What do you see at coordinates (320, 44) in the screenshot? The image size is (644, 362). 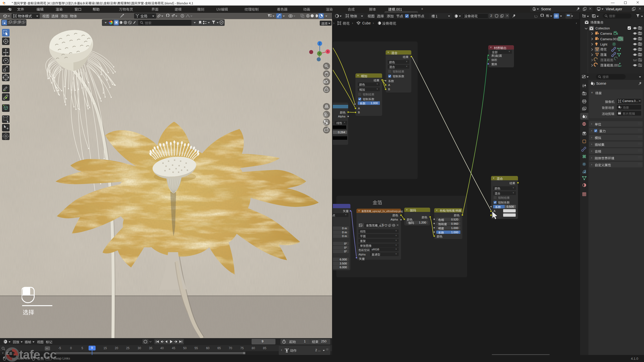 I see `svg-text: Z` at bounding box center [320, 44].